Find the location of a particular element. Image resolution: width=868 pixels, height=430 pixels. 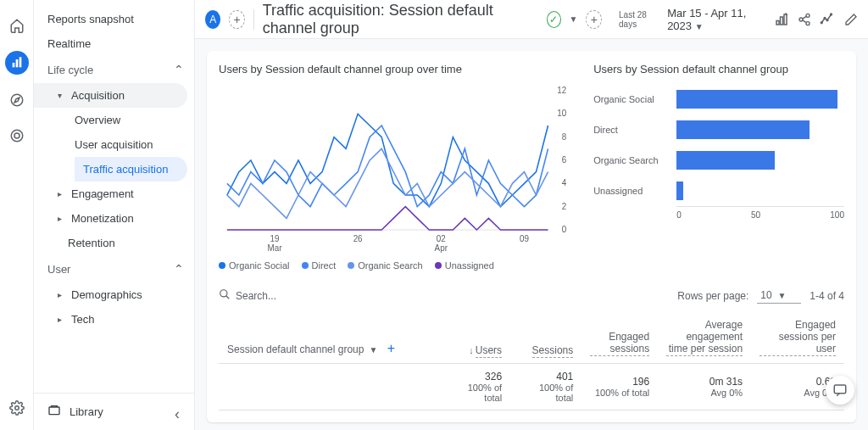

sidebar-library: Library is located at coordinates (114, 411).